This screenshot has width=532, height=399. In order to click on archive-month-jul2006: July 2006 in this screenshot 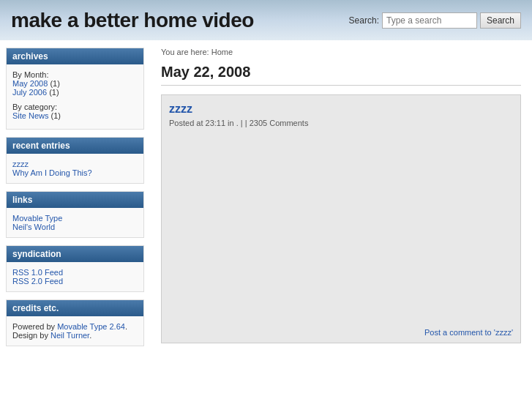, I will do `click(29, 92)`.